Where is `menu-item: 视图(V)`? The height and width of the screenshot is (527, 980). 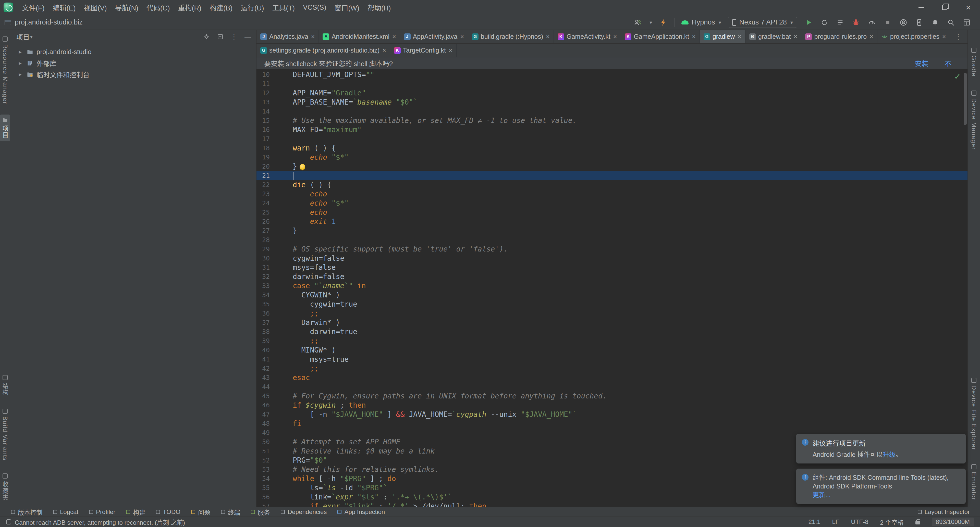 menu-item: 视图(V) is located at coordinates (95, 8).